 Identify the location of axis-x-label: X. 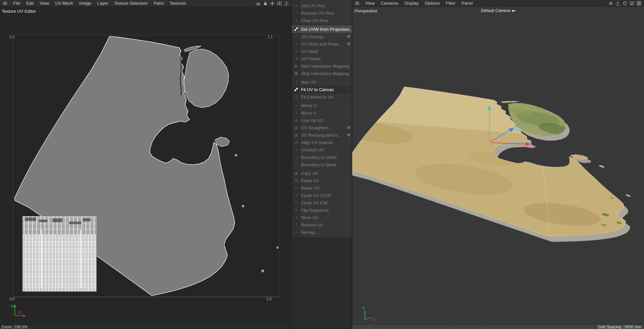
(374, 320).